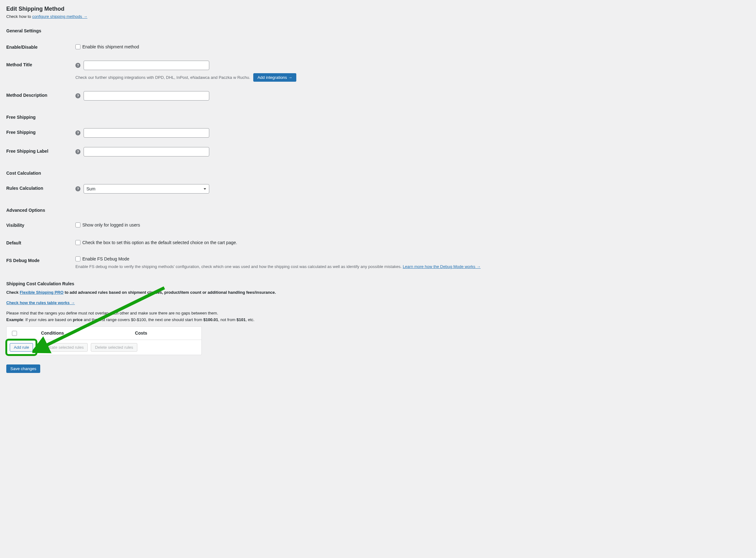 The image size is (756, 558). I want to click on debug-desc: Enable FS debug mode to verify the shipp…, so click(239, 267).